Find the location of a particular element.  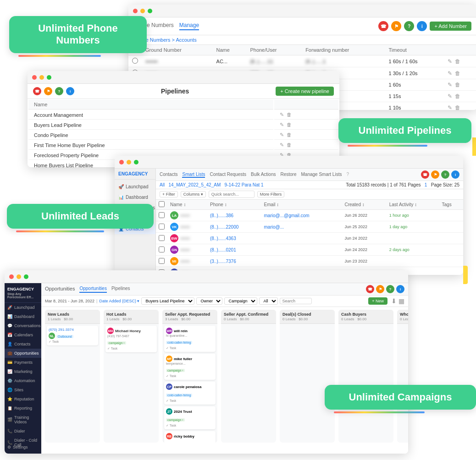

help-icon: ? is located at coordinates (348, 175).